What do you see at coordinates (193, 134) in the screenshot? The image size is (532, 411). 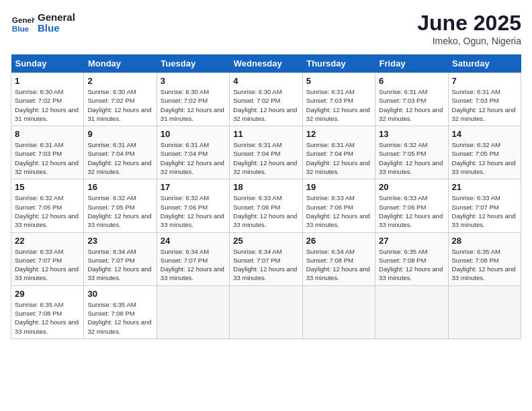 I see `day-number: 10` at bounding box center [193, 134].